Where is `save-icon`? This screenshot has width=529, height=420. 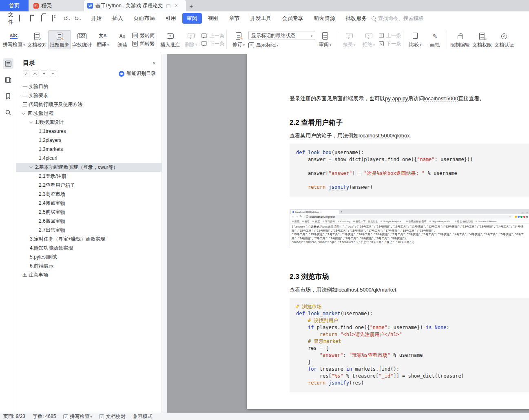 save-icon is located at coordinates (33, 18).